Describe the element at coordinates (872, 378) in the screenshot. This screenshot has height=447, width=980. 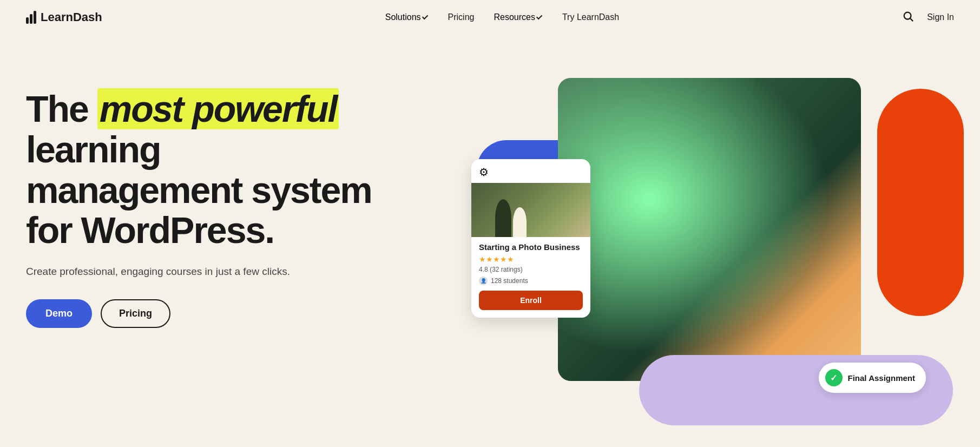
I see `final-assignment-badge: ✓ Final Assignment` at that location.